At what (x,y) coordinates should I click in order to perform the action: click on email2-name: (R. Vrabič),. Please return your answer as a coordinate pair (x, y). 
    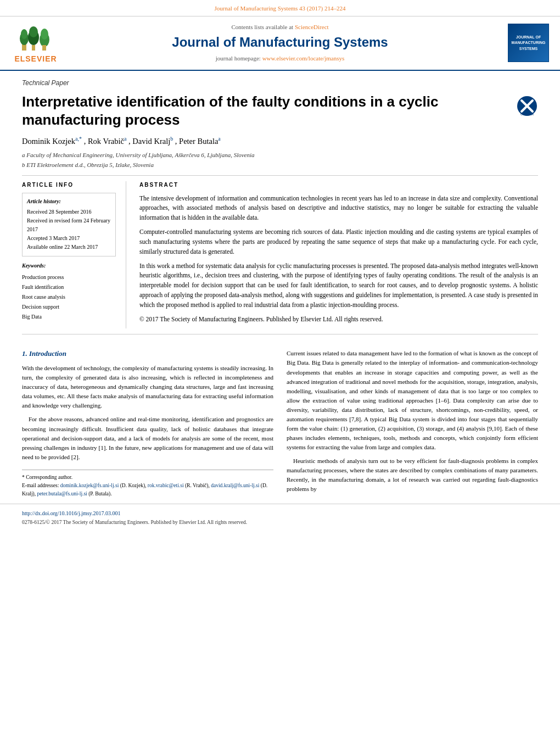
    Looking at the image, I should click on (198, 486).